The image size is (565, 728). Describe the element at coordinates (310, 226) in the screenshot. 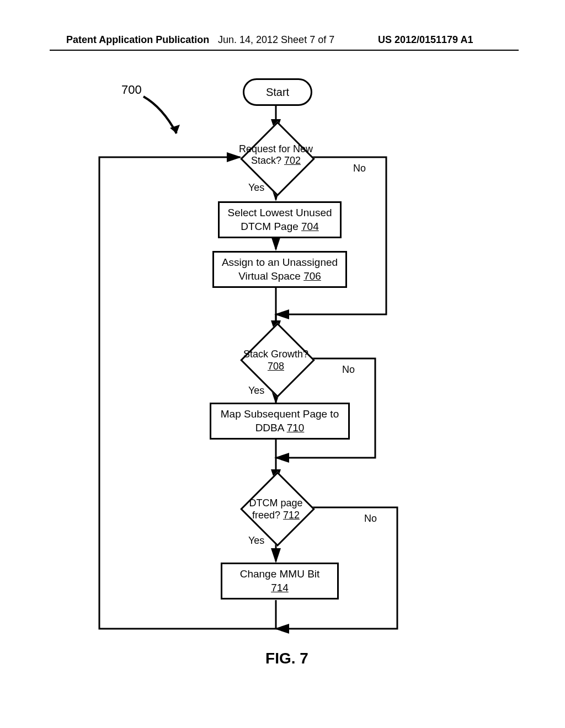

I see `process-704-ref: 704` at that location.